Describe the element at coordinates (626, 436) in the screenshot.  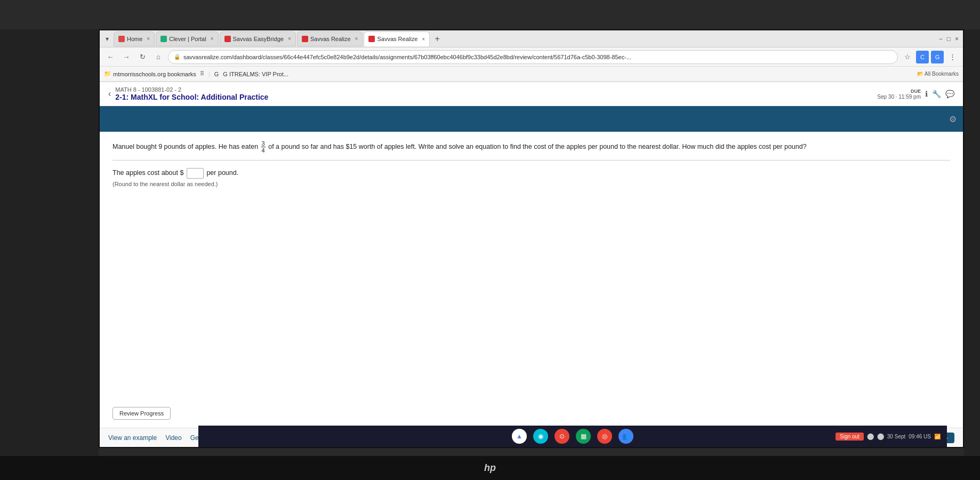
I see `people-icon: 👥` at that location.